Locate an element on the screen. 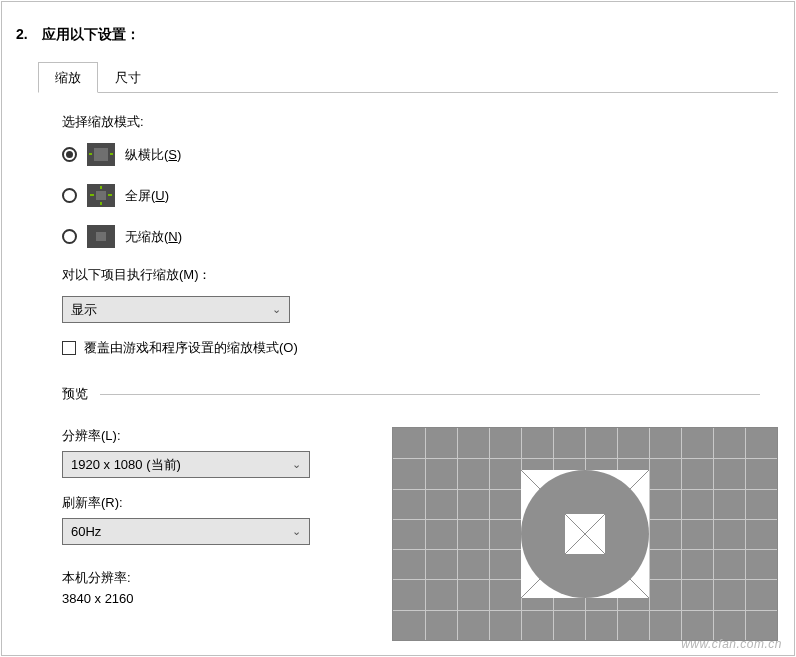 The height and width of the screenshot is (657, 796). radio-fullscreen-label: 全屏(U) is located at coordinates (147, 196).